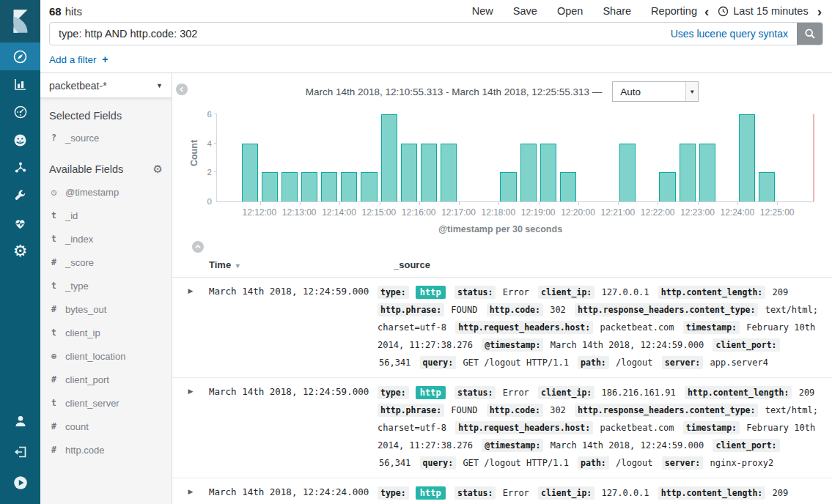 This screenshot has height=504, width=832. I want to click on field-item-client-location: ⊕client_location, so click(106, 356).